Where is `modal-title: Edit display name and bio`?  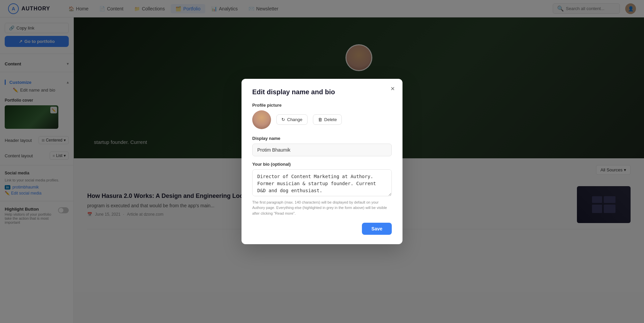
modal-title: Edit display name and bio is located at coordinates (322, 92).